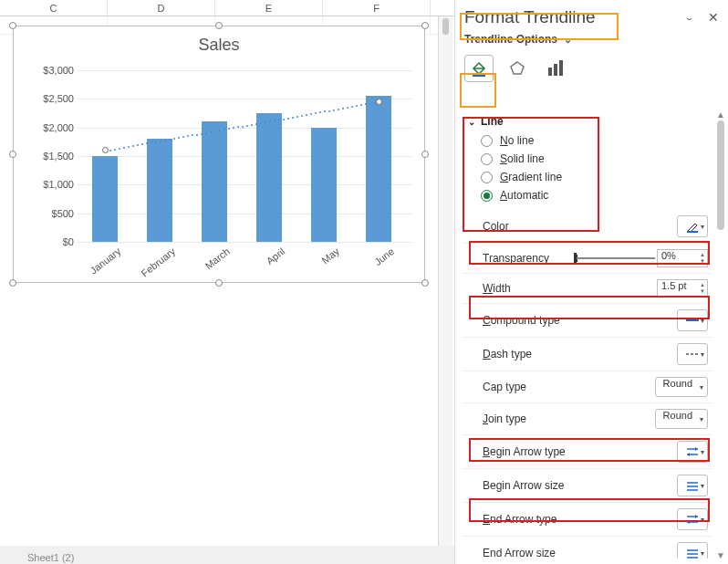  Describe the element at coordinates (692, 519) in the screenshot. I see `end-arrow-type-button: ▾` at that location.